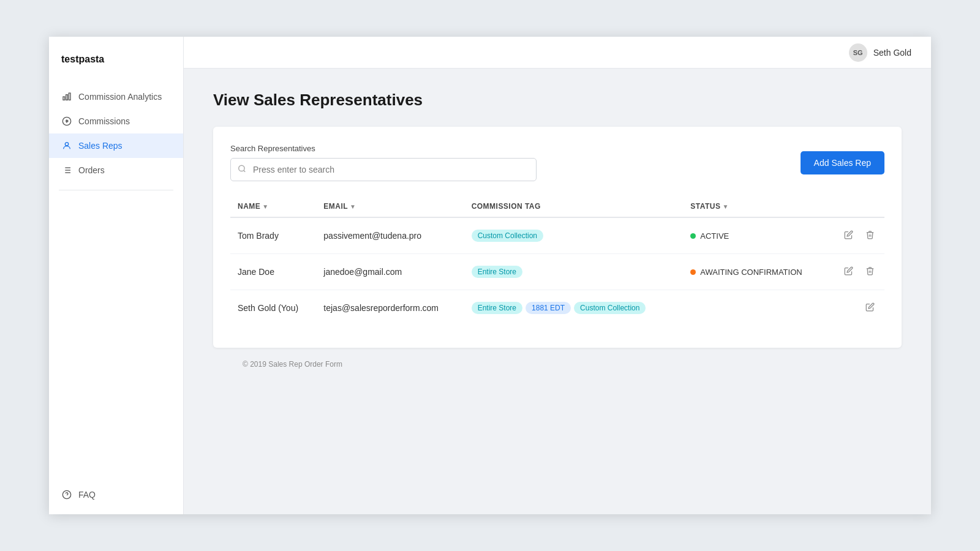 The width and height of the screenshot is (980, 551). What do you see at coordinates (116, 97) in the screenshot?
I see `sidebar-item-commission-analytics: Commission Analytics` at bounding box center [116, 97].